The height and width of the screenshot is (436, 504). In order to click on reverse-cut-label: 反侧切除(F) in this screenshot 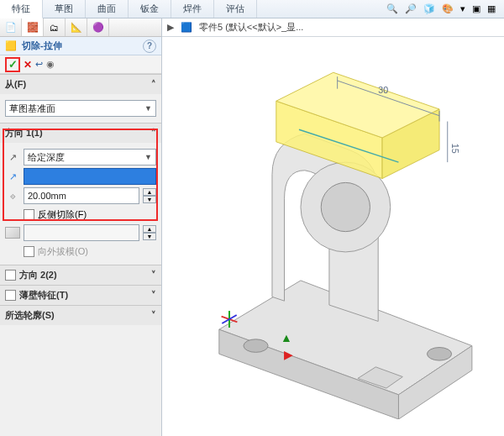, I will do `click(62, 215)`.